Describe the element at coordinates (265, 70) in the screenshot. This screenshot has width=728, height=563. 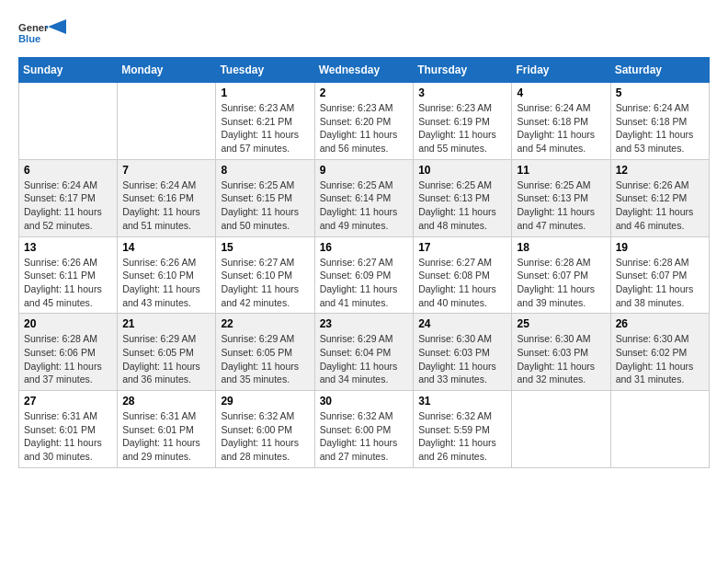
I see `header-tuesday: Tuesday` at that location.